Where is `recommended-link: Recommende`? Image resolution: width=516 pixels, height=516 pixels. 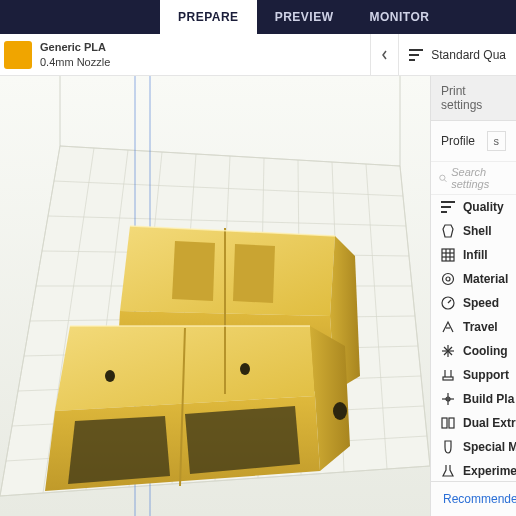
recommended-link: Recommende is located at coordinates (474, 498).